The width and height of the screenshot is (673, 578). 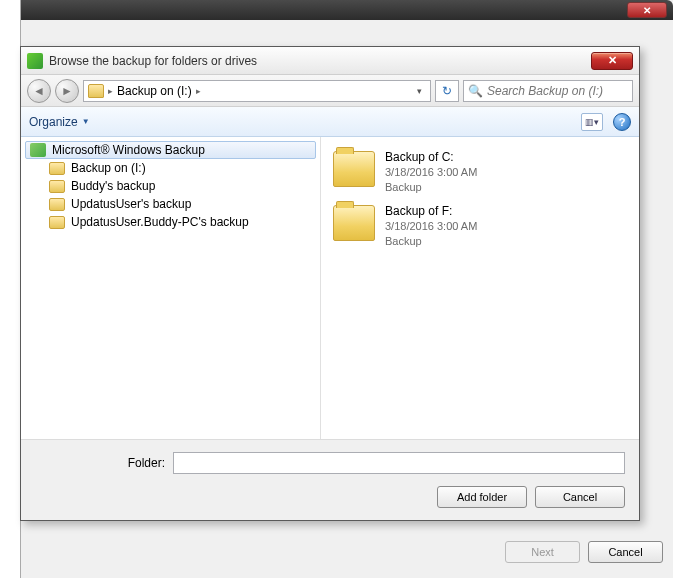 What do you see at coordinates (548, 91) in the screenshot?
I see `search-box: 🔍` at bounding box center [548, 91].